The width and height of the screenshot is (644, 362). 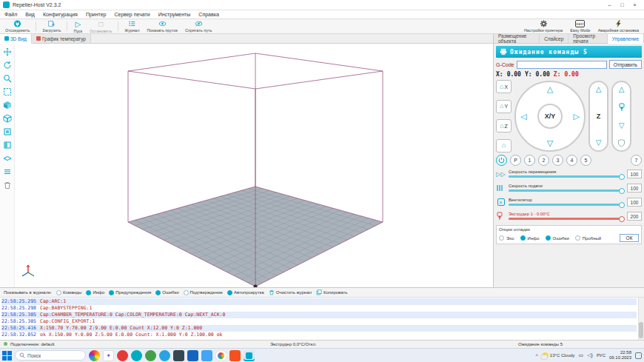 I want to click on rotate-view-button, so click(x=7, y=65).